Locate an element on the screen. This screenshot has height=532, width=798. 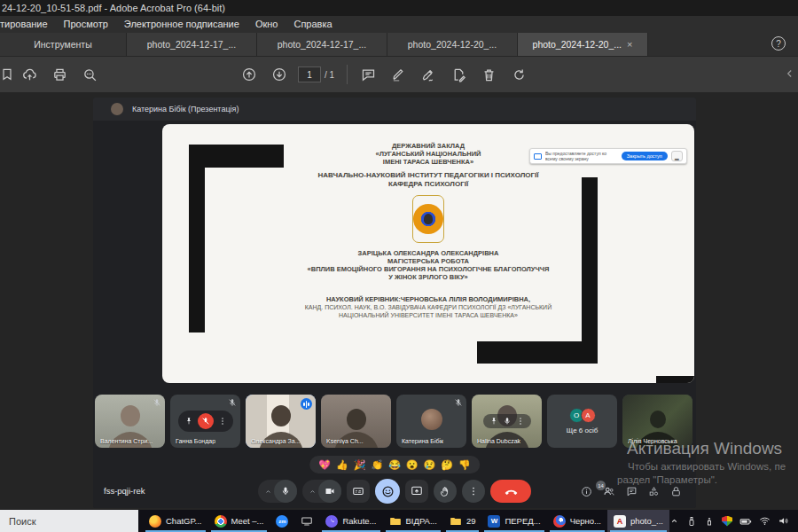
reaction-heart: 💖 is located at coordinates (325, 465).